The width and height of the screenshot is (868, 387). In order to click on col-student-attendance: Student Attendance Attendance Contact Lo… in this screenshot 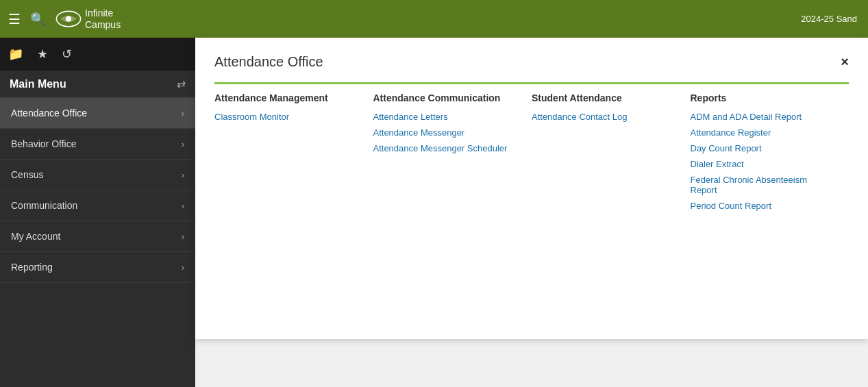, I will do `click(611, 149)`.